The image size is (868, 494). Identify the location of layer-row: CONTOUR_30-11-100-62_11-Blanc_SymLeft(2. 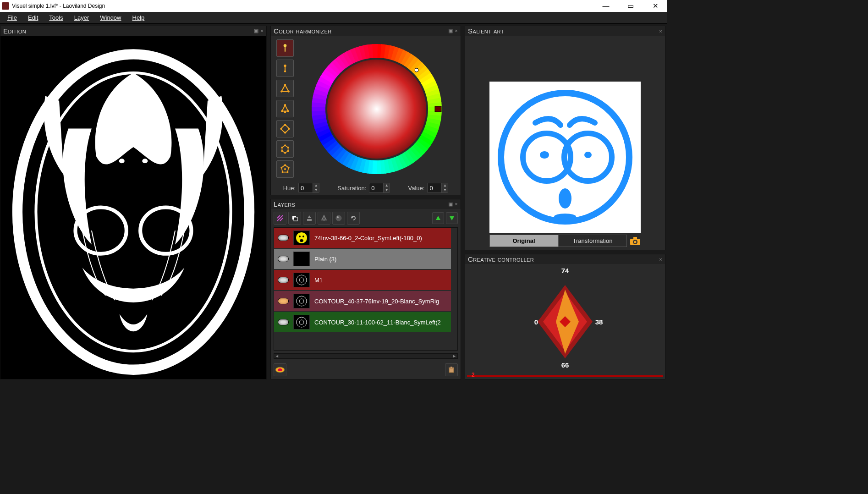
(363, 322).